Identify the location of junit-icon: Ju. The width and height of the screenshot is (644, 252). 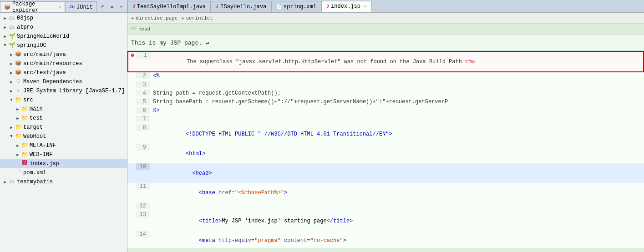
(72, 7).